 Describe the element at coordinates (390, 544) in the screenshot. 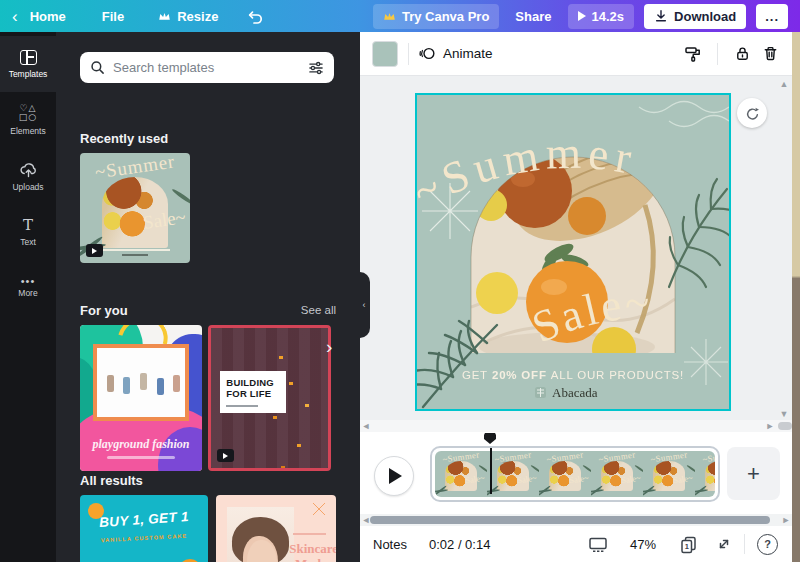

I see `notes-button: Notes` at that location.